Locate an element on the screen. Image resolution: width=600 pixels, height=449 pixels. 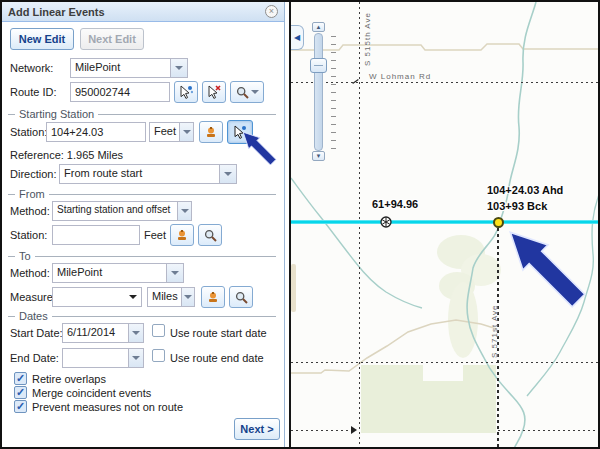
selected-station-label-back: 103+93 Bck is located at coordinates (517, 206).